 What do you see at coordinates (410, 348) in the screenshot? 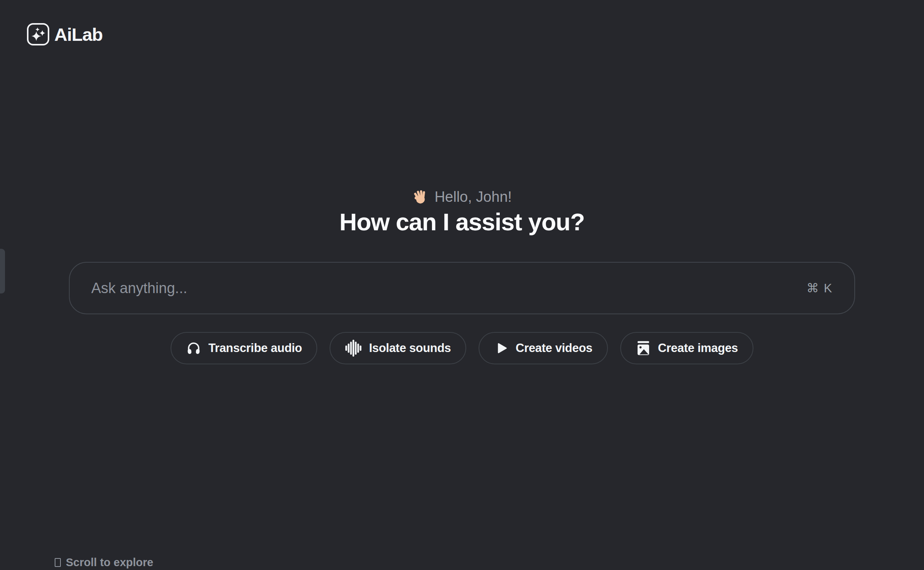
I see `action-label: Isolate sounds` at bounding box center [410, 348].